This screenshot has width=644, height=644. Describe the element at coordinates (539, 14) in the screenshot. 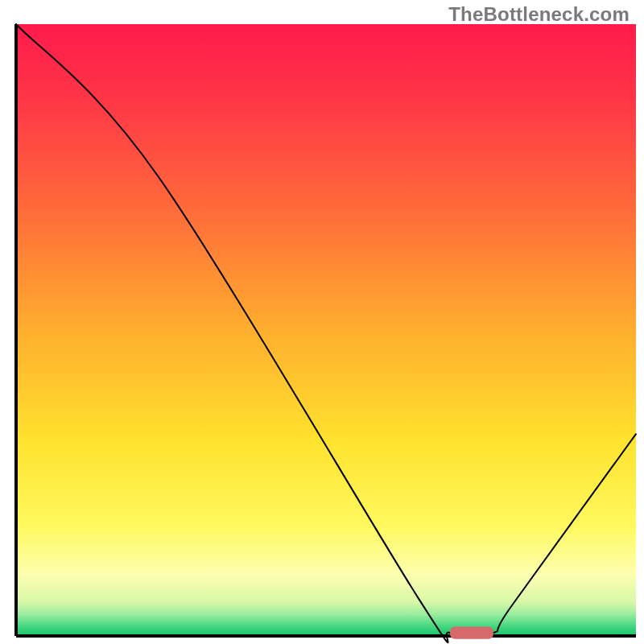

I see `watermark-text: TheBottleneck.com` at that location.